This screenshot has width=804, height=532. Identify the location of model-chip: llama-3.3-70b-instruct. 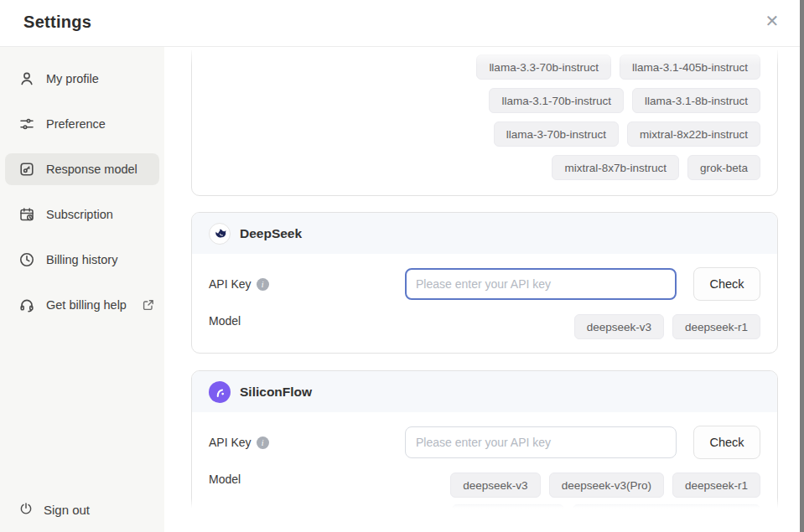
(543, 67).